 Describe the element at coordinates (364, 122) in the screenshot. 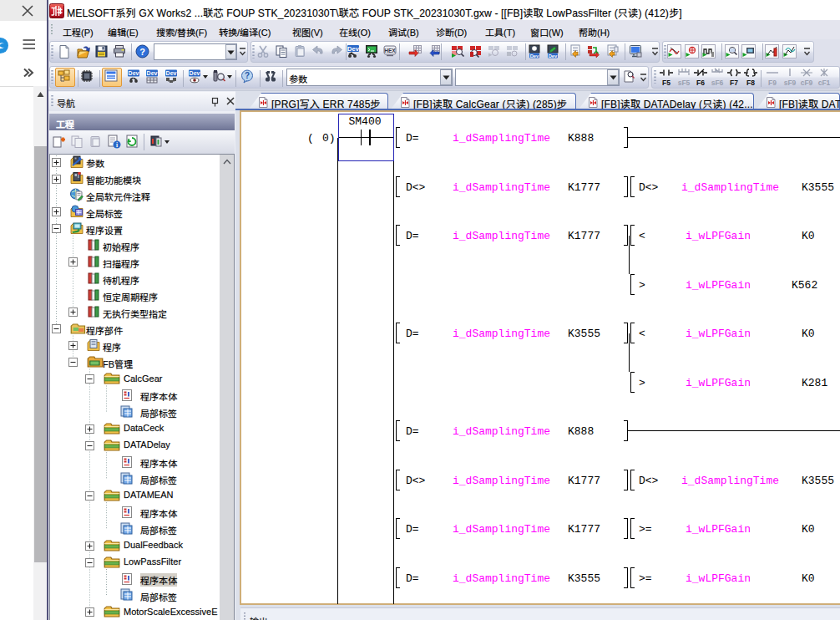

I see `svg-text: SM400` at that location.